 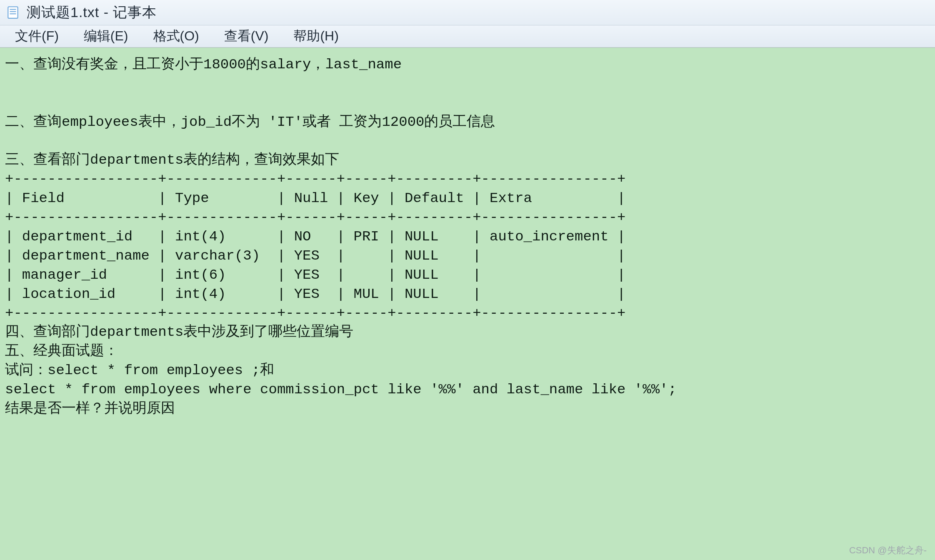 What do you see at coordinates (468, 12) in the screenshot?
I see `titlebar: 测试题1.txt - 记事本` at bounding box center [468, 12].